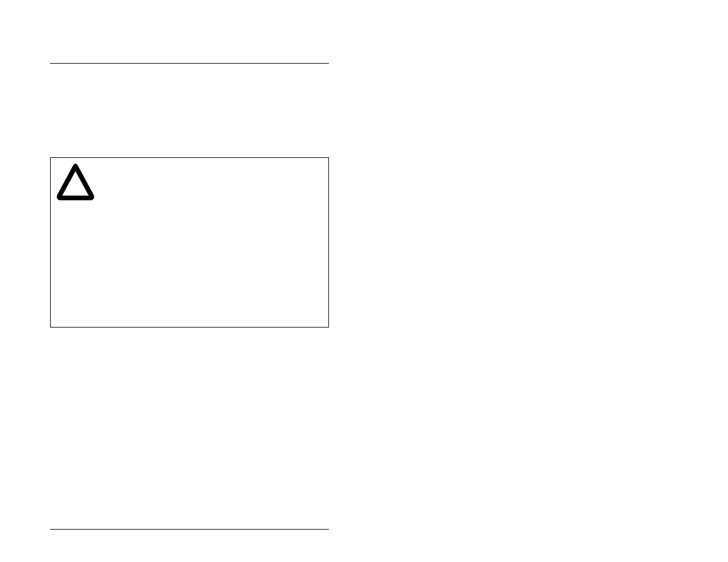  Describe the element at coordinates (190, 64) in the screenshot. I see `top-horizontal-rule` at that location.